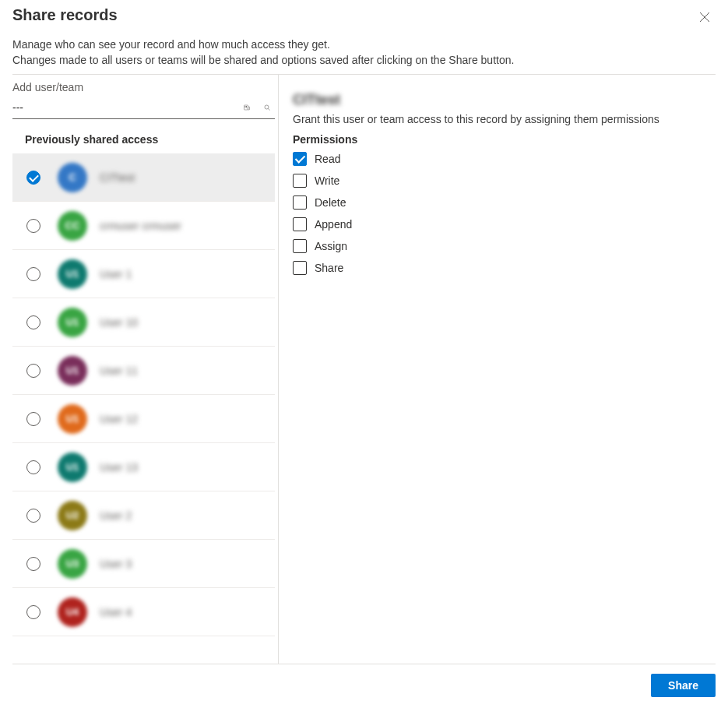 This screenshot has width=728, height=708. What do you see at coordinates (143, 322) in the screenshot?
I see `user-row: U1User 10` at bounding box center [143, 322].